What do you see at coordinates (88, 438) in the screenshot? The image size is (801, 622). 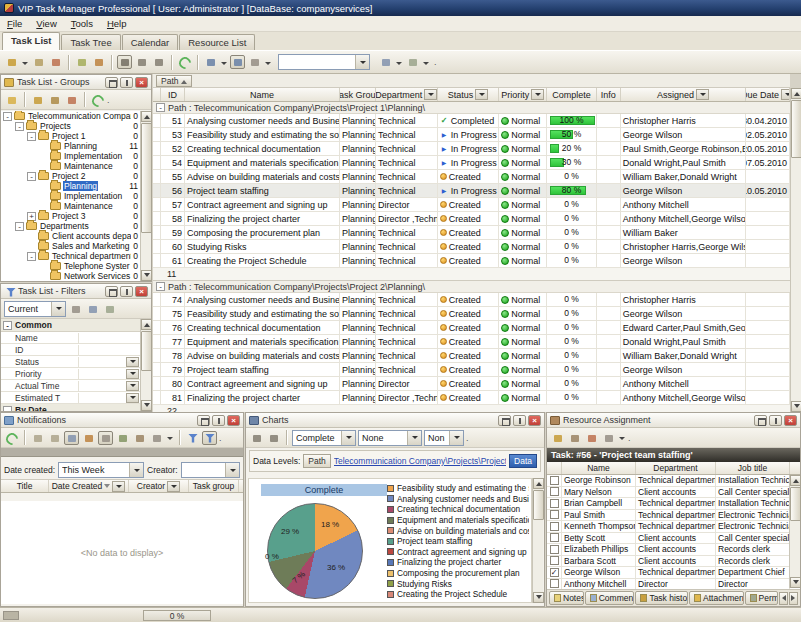 I see `mark-read-button` at bounding box center [88, 438].